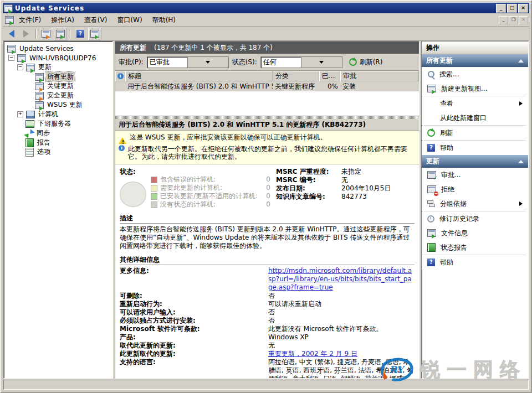 The width and height of the screenshot is (532, 393). What do you see at coordinates (60, 34) in the screenshot?
I see `show-console-tree-button` at bounding box center [60, 34].